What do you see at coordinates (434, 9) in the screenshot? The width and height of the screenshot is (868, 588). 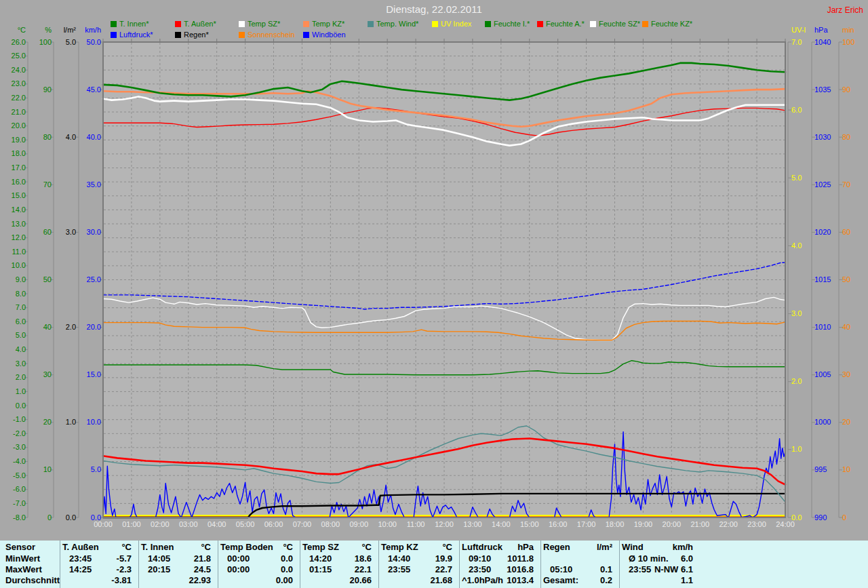 I see `page-title: Dienstag, 22.02.2011` at bounding box center [434, 9].